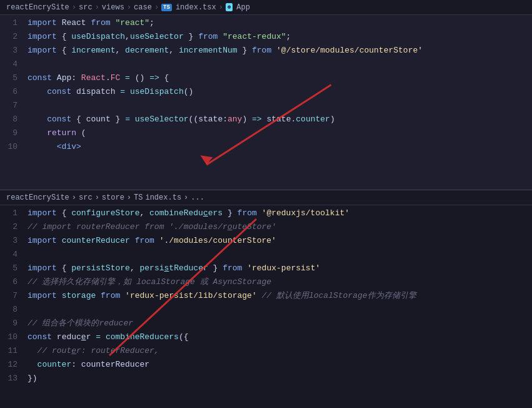 The width and height of the screenshot is (532, 408). I want to click on code-line: 10 const reducer = combineReducers({, so click(266, 337).